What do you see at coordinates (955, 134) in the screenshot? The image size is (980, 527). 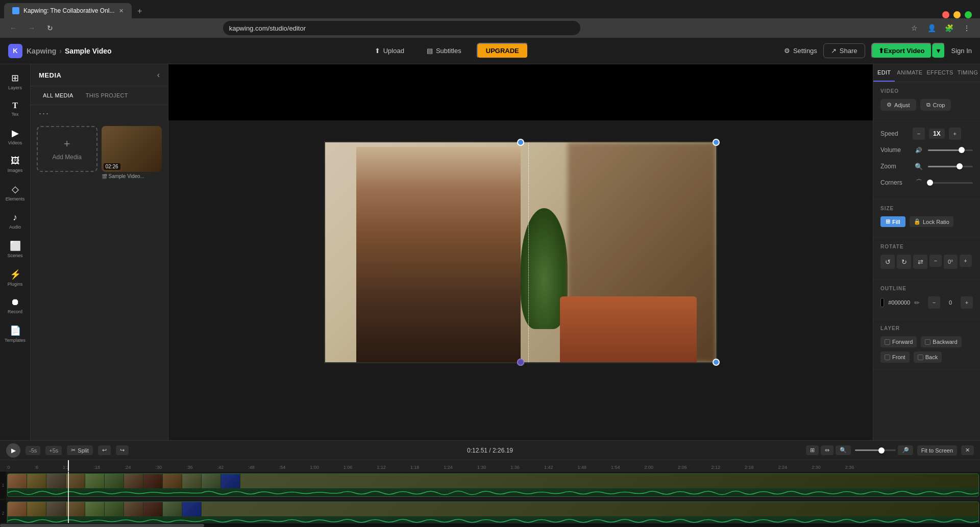 I see `speed-increase-btn: +` at bounding box center [955, 134].